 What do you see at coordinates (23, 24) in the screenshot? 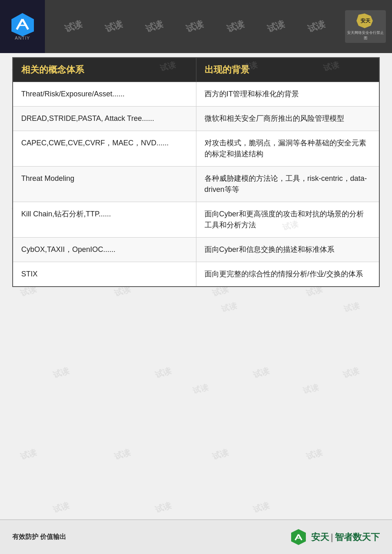
I see `antiy-logo-icon` at bounding box center [23, 24].